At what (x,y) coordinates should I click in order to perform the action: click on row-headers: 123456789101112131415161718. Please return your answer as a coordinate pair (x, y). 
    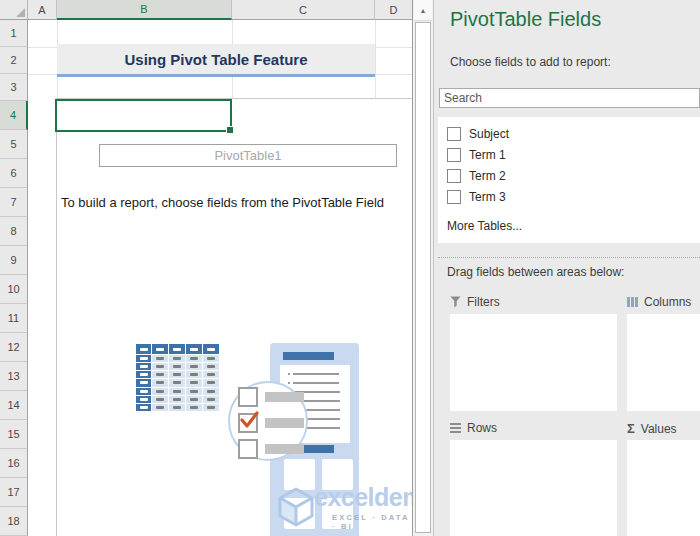
    Looking at the image, I should click on (14, 278).